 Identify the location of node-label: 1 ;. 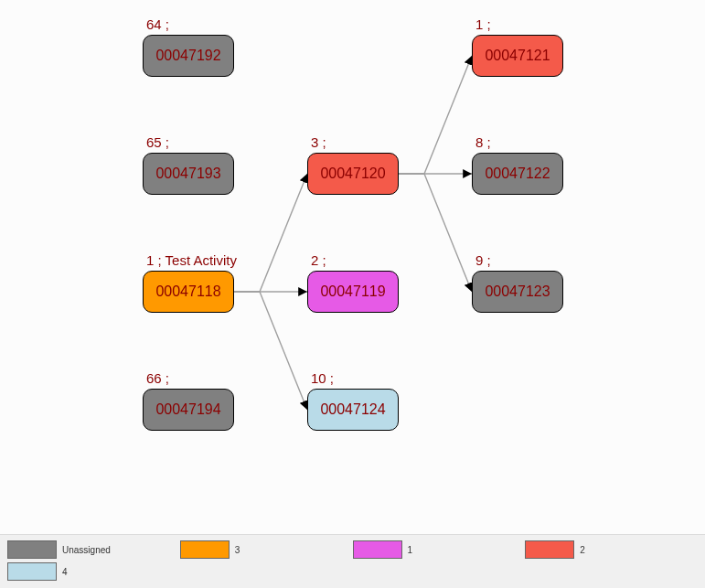
(483, 24).